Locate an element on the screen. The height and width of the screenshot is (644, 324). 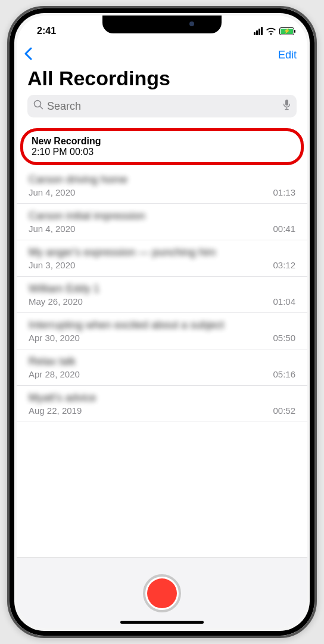
search-input is located at coordinates (165, 106).